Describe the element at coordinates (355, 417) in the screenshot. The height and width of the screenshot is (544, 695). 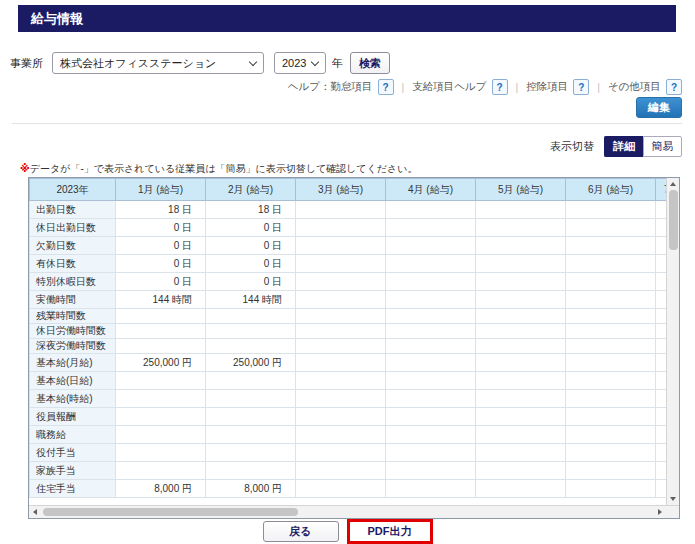
I see `table-row: 役員報酬` at that location.